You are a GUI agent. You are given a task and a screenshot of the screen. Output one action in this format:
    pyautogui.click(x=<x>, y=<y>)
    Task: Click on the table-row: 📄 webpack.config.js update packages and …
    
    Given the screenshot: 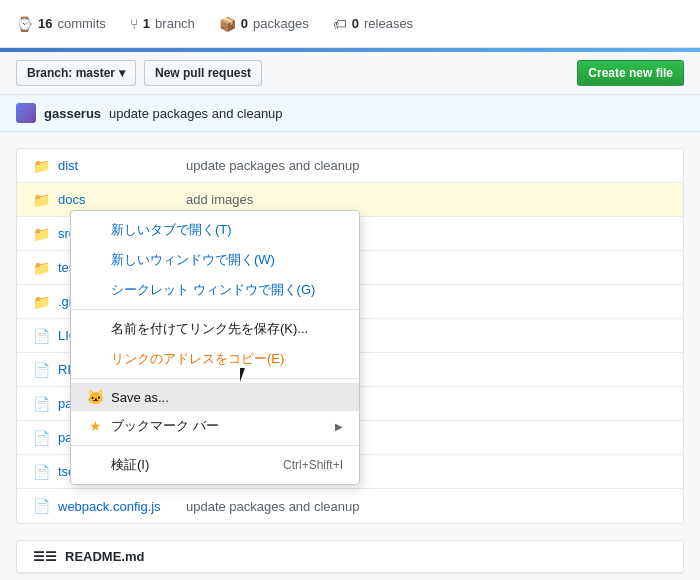 What is the action you would take?
    pyautogui.click(x=350, y=506)
    